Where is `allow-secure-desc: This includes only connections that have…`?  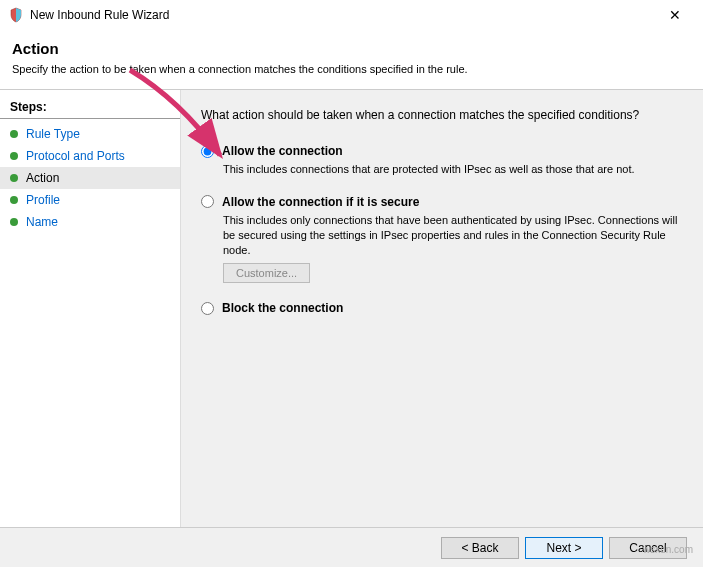
allow-secure-desc: This includes only connections that have… is located at coordinates (453, 236).